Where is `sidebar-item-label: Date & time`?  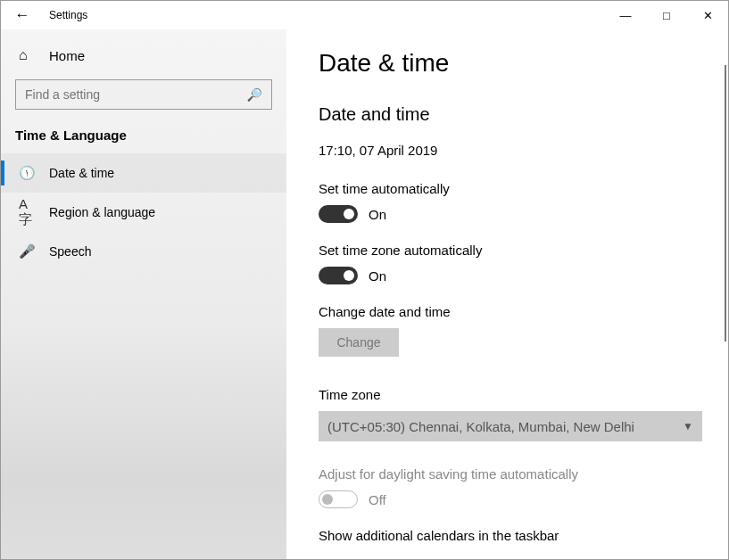
sidebar-item-label: Date & time is located at coordinates (82, 173).